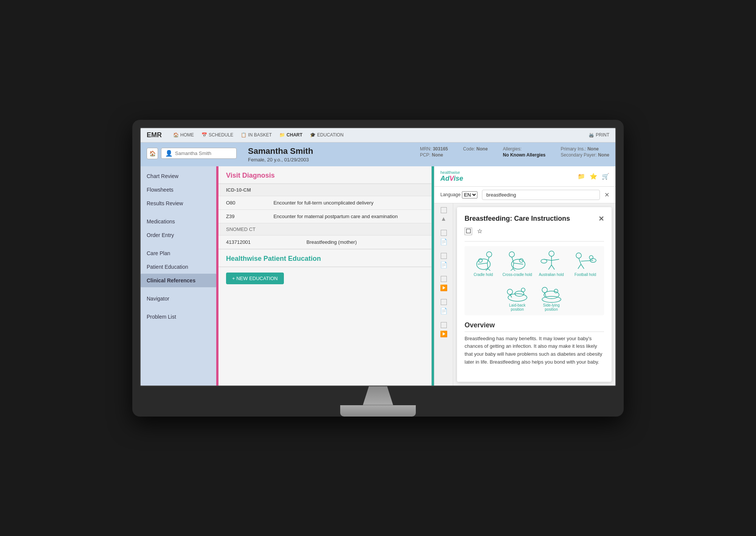 This screenshot has width=756, height=536. I want to click on sidebar-item-chart-review: Chart Review, so click(178, 176).